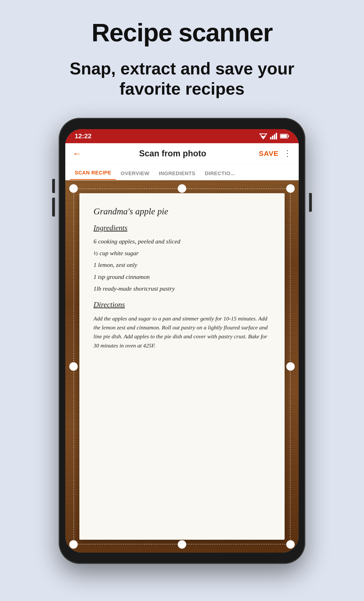  What do you see at coordinates (274, 136) in the screenshot?
I see `signal-icon` at bounding box center [274, 136].